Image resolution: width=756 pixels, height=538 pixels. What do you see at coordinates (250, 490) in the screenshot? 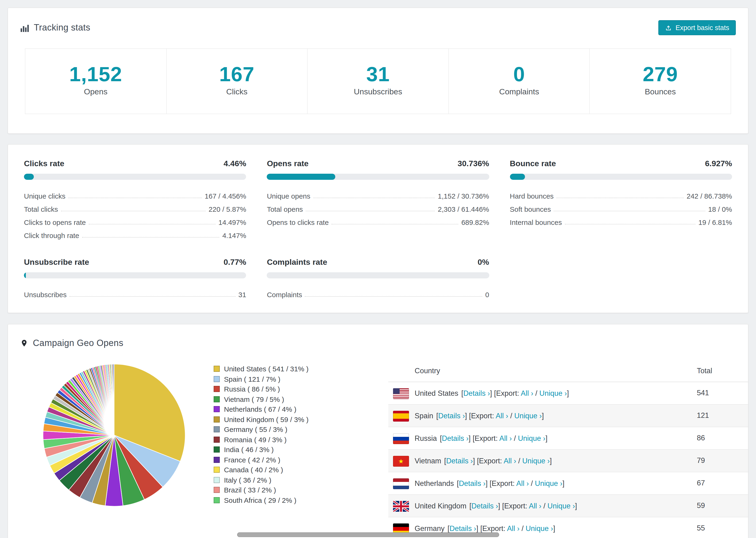
I see `legend-label: Brazil ( 33 / 2% )` at bounding box center [250, 490].